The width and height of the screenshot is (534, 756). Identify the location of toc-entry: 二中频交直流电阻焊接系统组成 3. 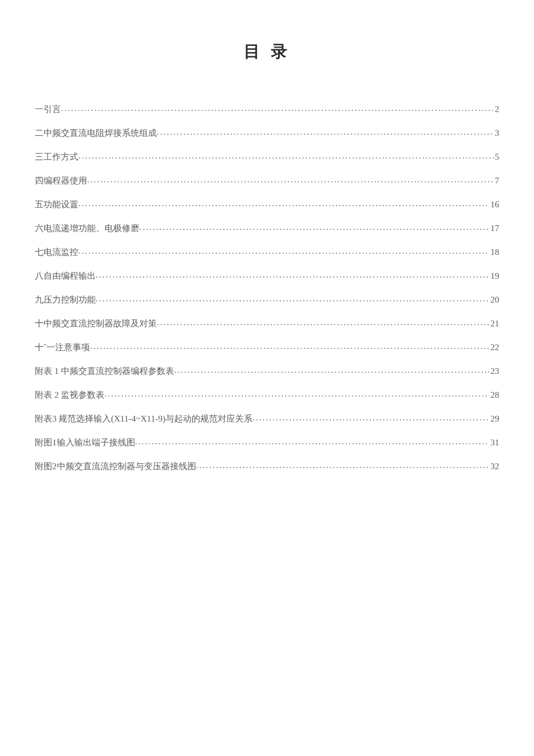
(267, 134).